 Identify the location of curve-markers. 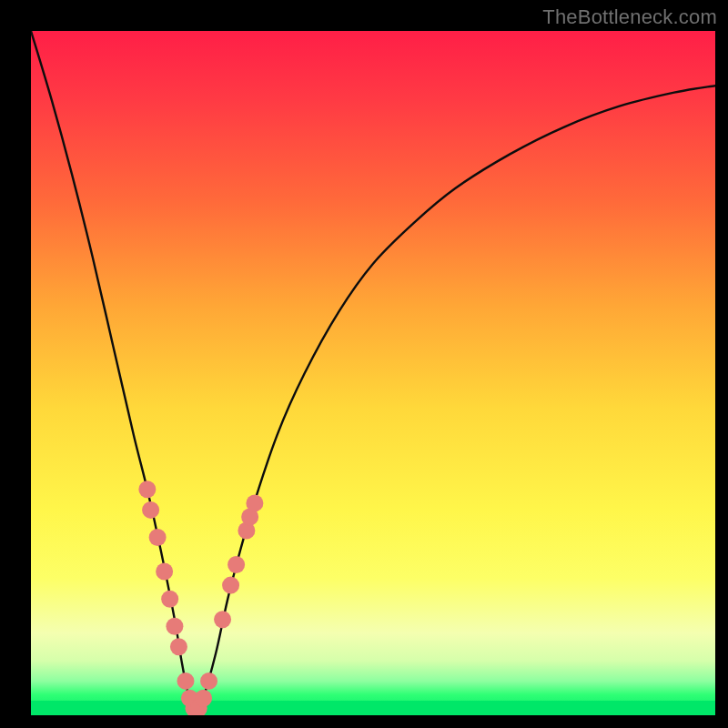
(200, 598).